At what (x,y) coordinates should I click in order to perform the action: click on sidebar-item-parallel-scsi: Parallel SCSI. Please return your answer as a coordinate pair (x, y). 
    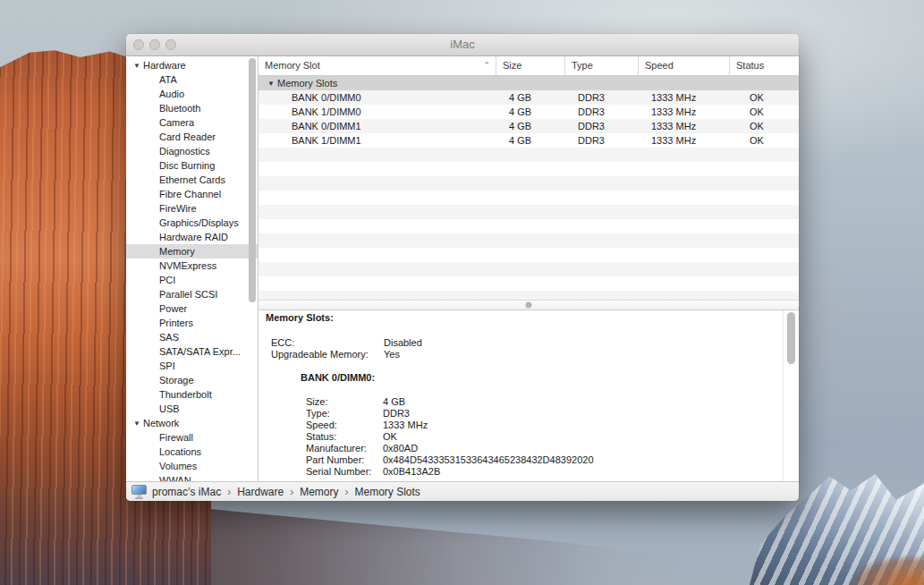
    Looking at the image, I should click on (191, 294).